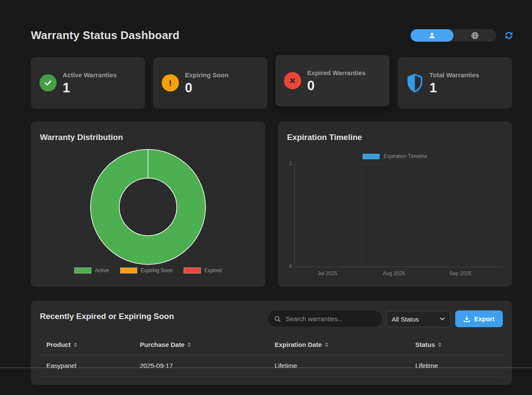  I want to click on export-button: Export, so click(479, 319).